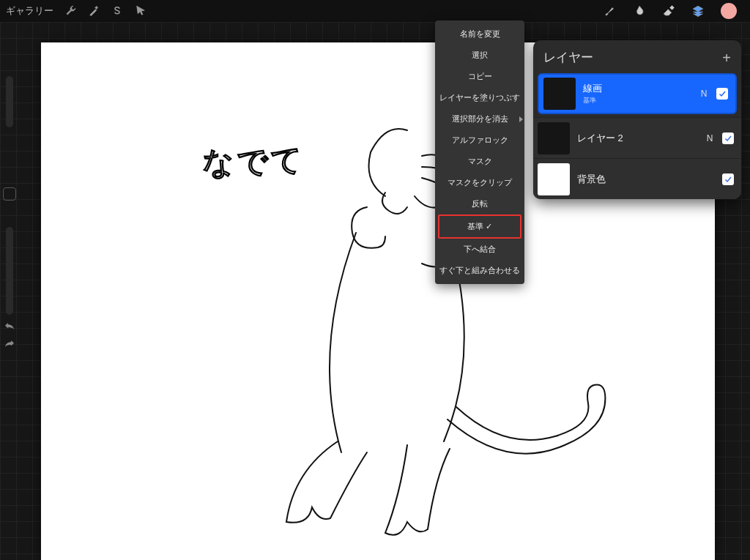 The width and height of the screenshot is (750, 560). Describe the element at coordinates (253, 163) in the screenshot. I see `canvas-text: なでて` at that location.